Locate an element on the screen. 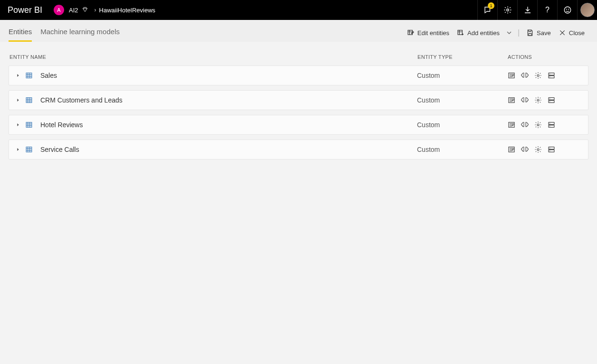  download-button is located at coordinates (527, 10).